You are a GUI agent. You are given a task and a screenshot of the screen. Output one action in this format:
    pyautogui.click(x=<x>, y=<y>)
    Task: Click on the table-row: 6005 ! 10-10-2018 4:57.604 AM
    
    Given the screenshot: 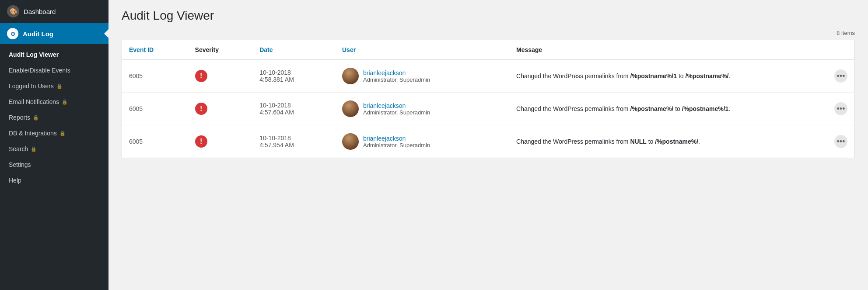 What is the action you would take?
    pyautogui.click(x=488, y=109)
    